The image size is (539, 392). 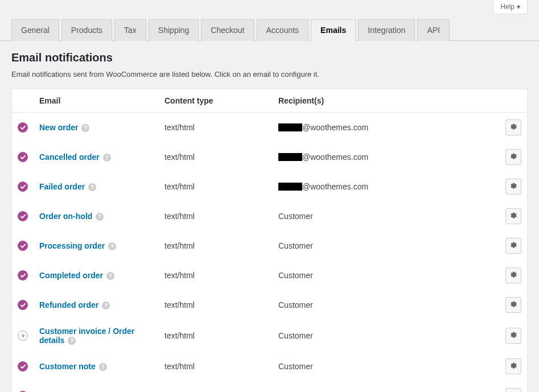 I want to click on table-row: Refunded order?text/htmlCustomer, so click(x=270, y=305).